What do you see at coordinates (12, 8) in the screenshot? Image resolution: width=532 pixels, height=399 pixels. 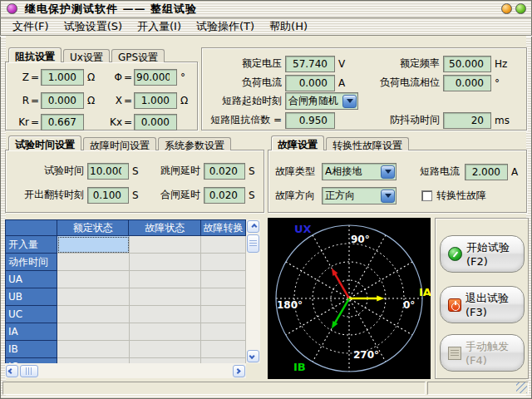 I see `window-menu-orb-icon` at bounding box center [12, 8].